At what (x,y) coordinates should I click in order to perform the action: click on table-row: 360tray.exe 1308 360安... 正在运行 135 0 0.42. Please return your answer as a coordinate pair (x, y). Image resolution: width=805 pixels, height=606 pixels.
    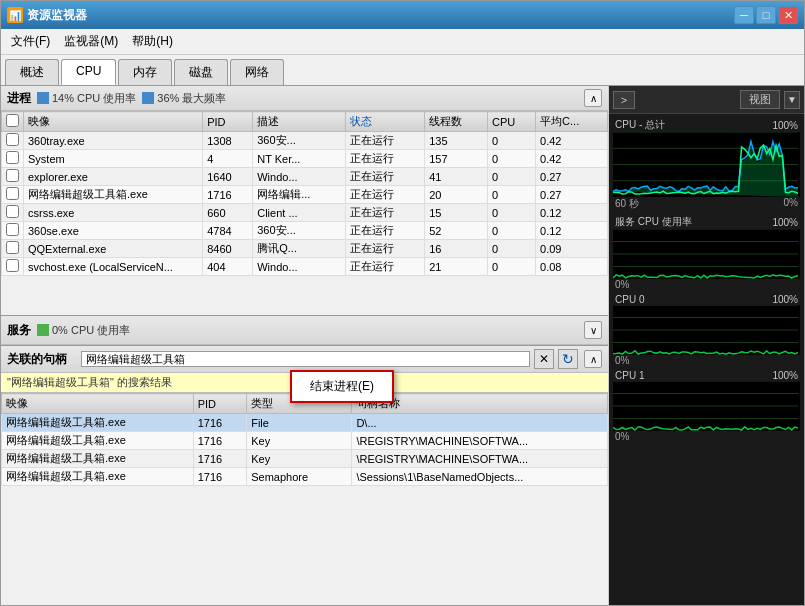
    Looking at the image, I should click on (305, 141).